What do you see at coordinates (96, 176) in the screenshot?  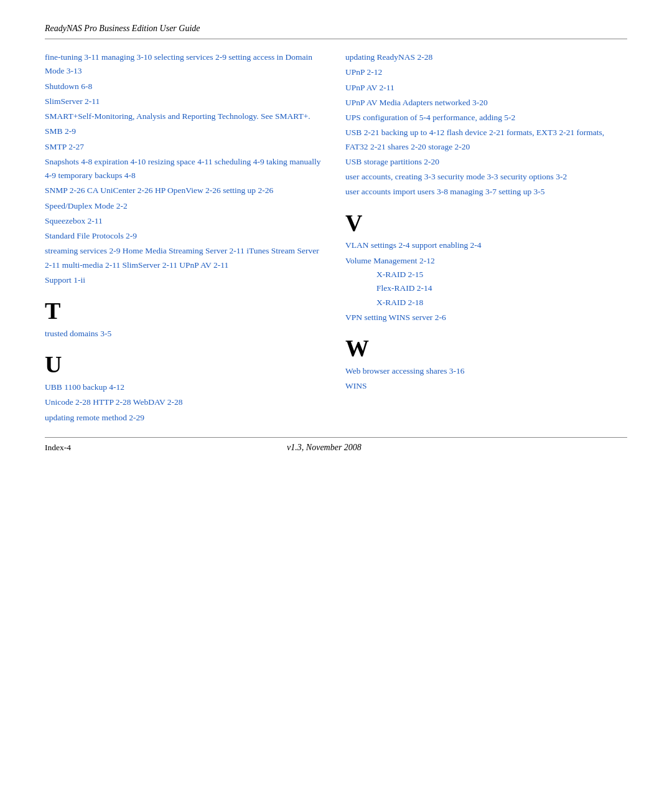 I see `list-item: temporary backups 4-8` at bounding box center [96, 176].